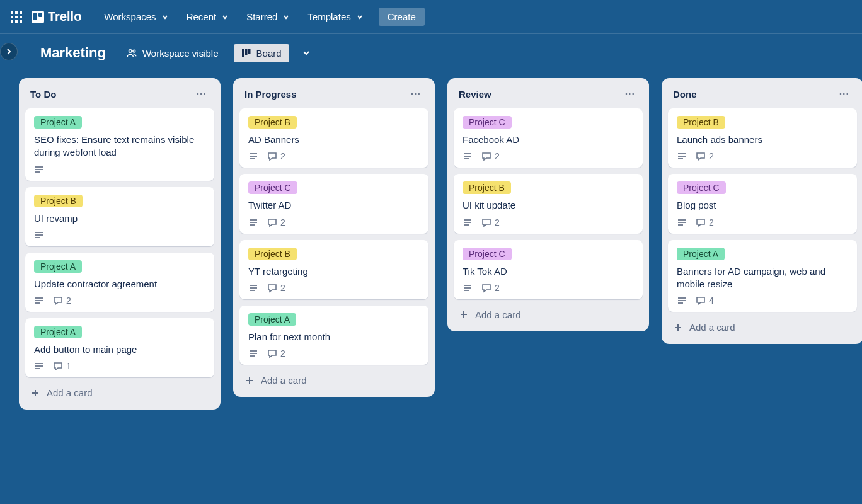 The image size is (862, 504). I want to click on list-title: Review, so click(475, 94).